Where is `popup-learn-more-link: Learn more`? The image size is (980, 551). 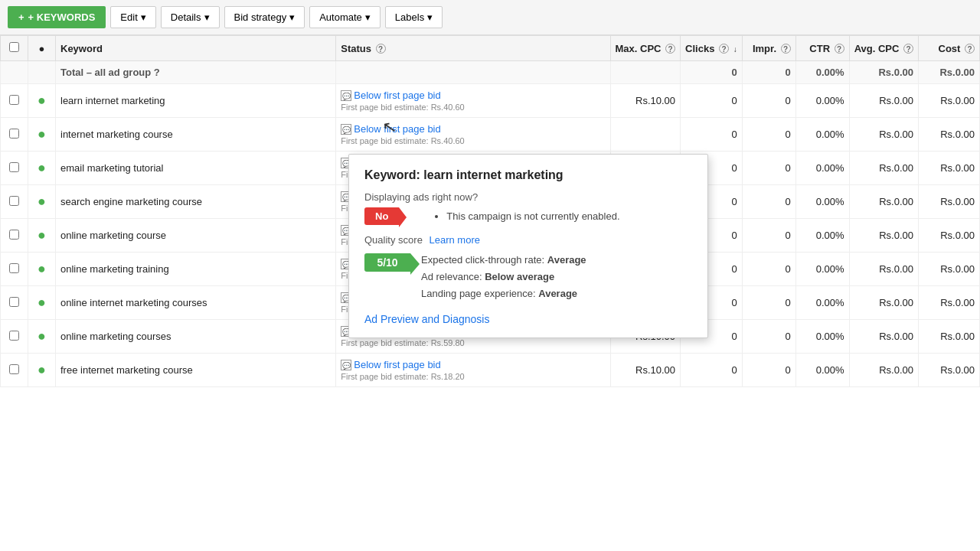 popup-learn-more-link: Learn more is located at coordinates (455, 240).